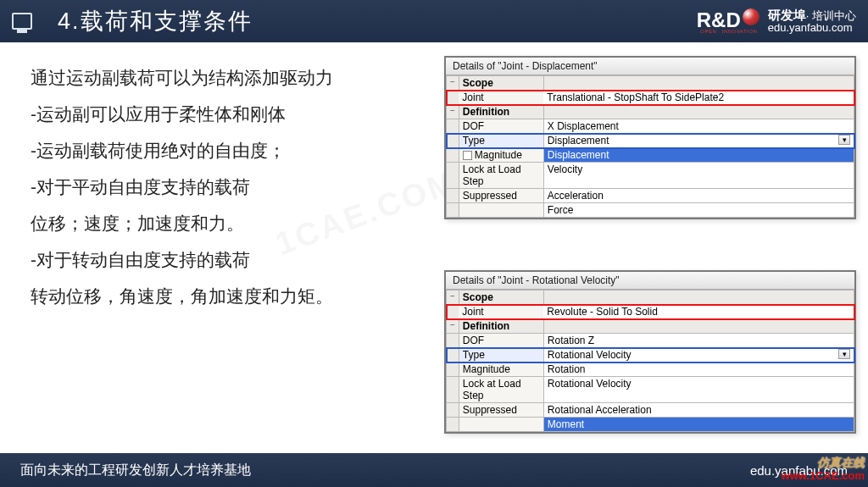 Image resolution: width=868 pixels, height=487 pixels. I want to click on row-joint: Joint Translational - StopShaft To SideP…, so click(651, 98).